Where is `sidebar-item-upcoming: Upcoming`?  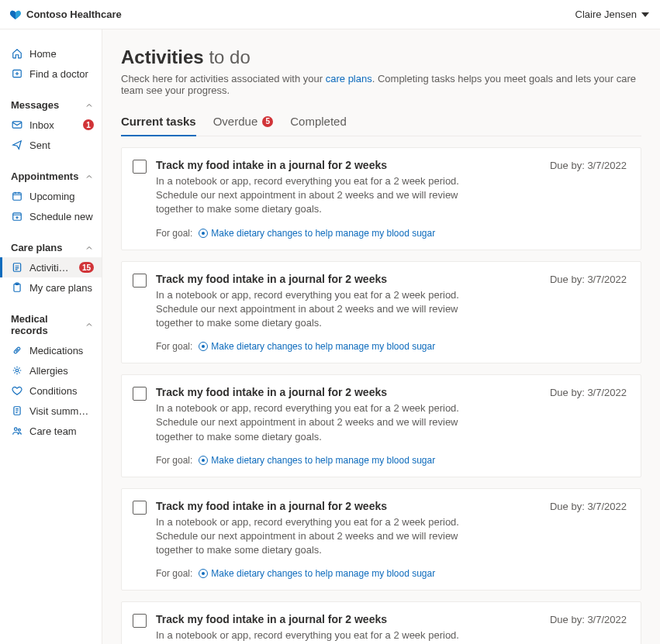
sidebar-item-upcoming: Upcoming is located at coordinates (51, 196).